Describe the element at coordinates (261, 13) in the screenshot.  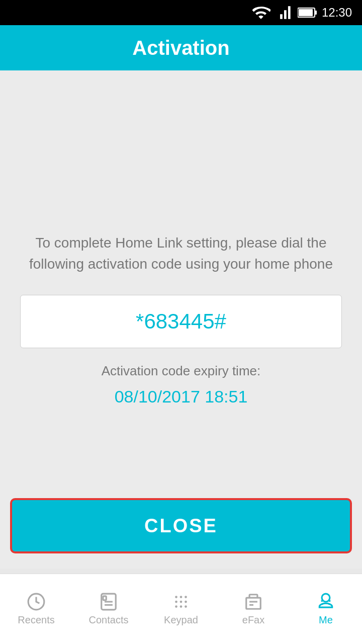
I see `wifi-icon` at that location.